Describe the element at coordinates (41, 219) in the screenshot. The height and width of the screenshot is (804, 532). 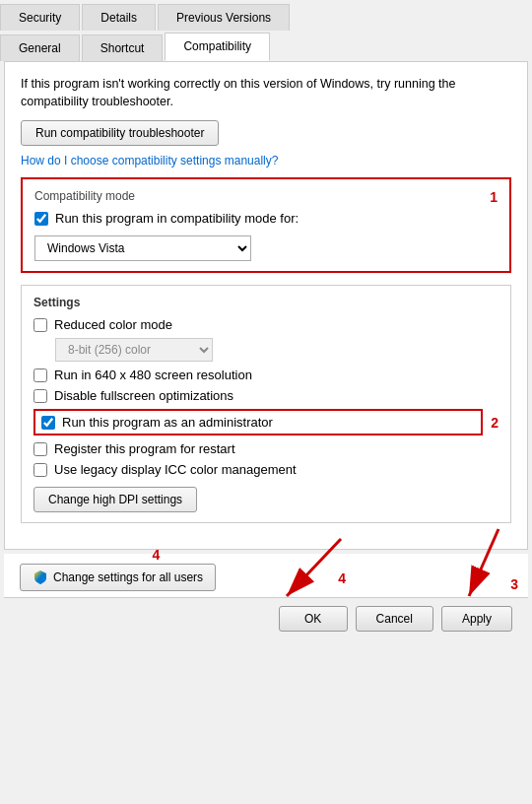
I see `compatibility-mode-checkbox` at that location.